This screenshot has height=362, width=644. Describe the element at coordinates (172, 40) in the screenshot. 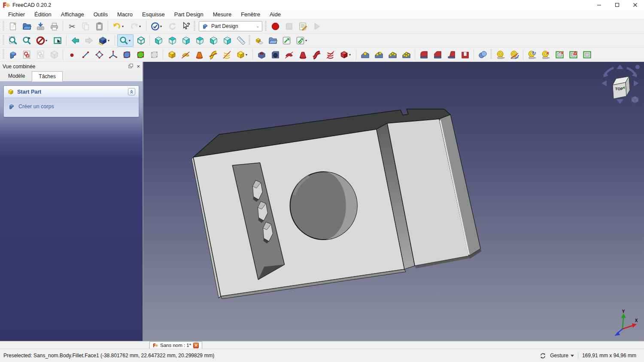

I see `view-top-icon` at that location.